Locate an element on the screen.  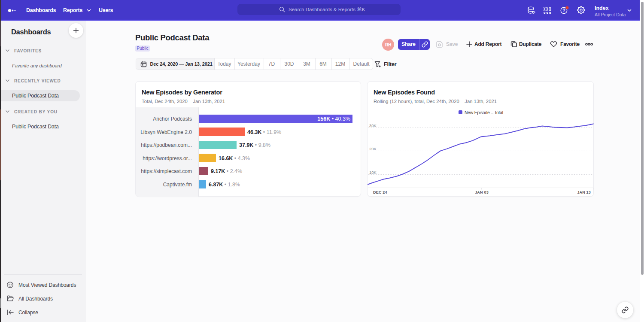
svg-text: JAN 13 is located at coordinates (584, 192).